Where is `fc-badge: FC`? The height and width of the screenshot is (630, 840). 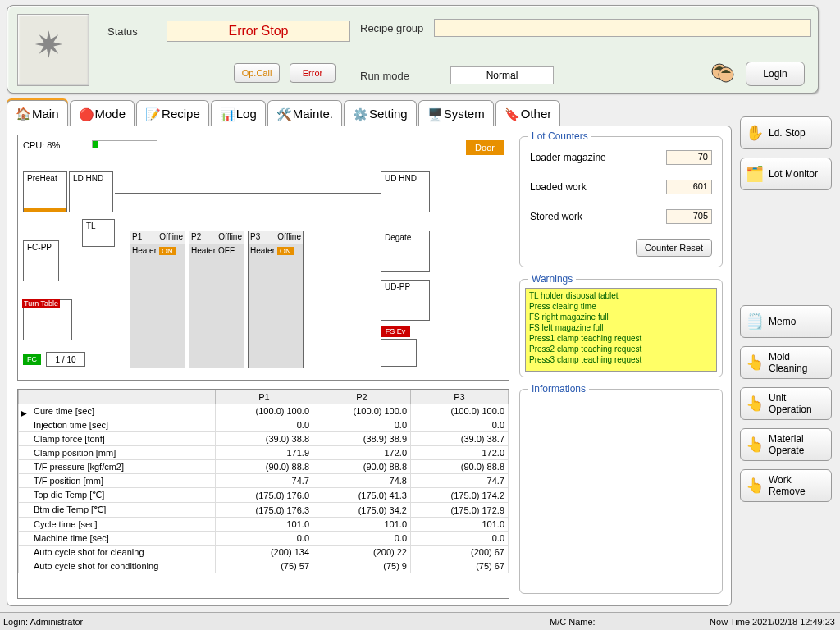 fc-badge: FC is located at coordinates (32, 359).